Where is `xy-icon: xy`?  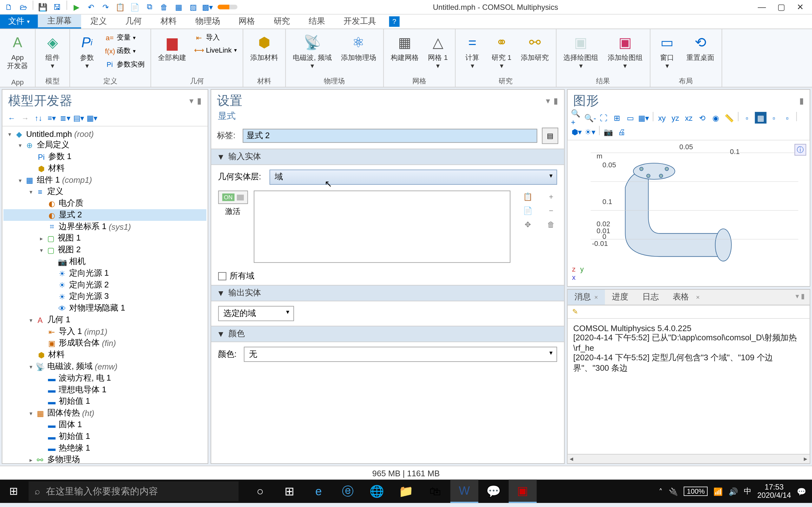
xy-icon: xy is located at coordinates (662, 118).